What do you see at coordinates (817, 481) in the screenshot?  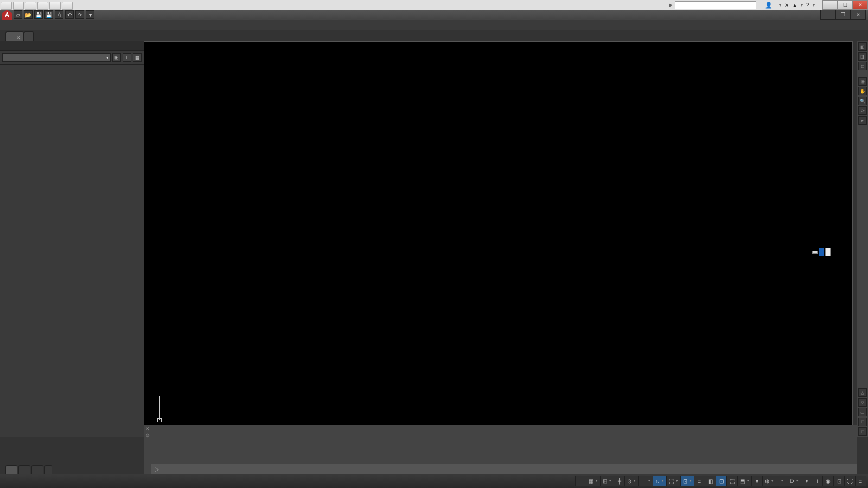 I see `anno-monitor-button: +` at bounding box center [817, 481].